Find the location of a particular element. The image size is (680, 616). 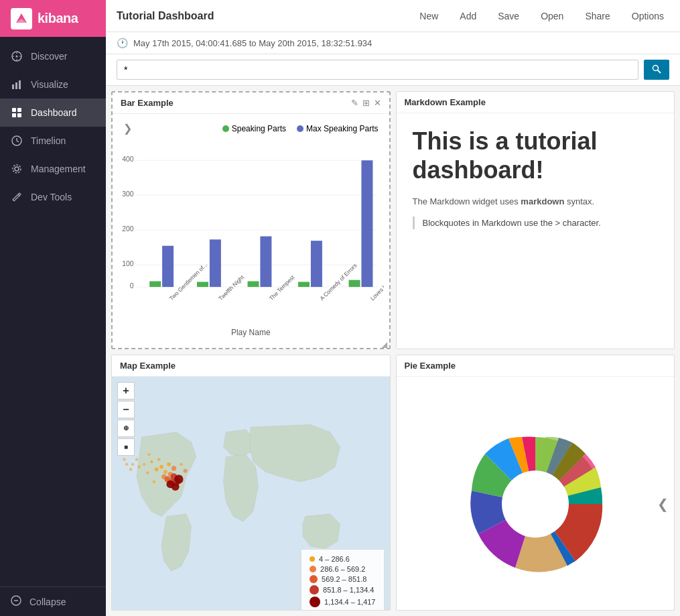

close-icon: ✕ is located at coordinates (378, 103).